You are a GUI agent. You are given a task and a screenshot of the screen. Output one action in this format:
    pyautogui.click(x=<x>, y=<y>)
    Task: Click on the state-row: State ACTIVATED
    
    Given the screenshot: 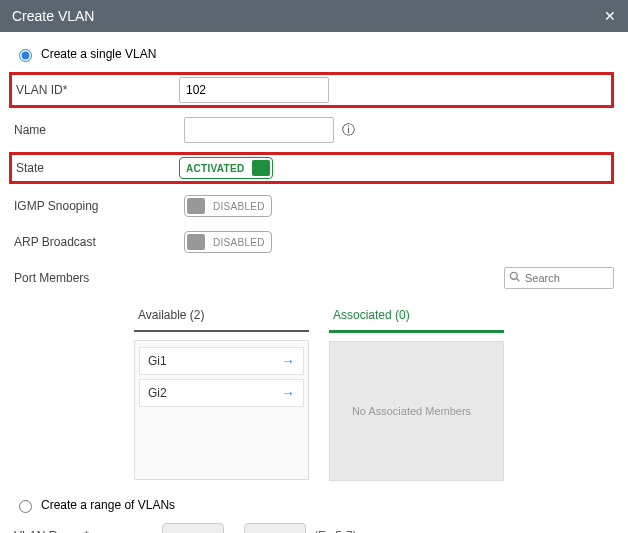 What is the action you would take?
    pyautogui.click(x=312, y=168)
    